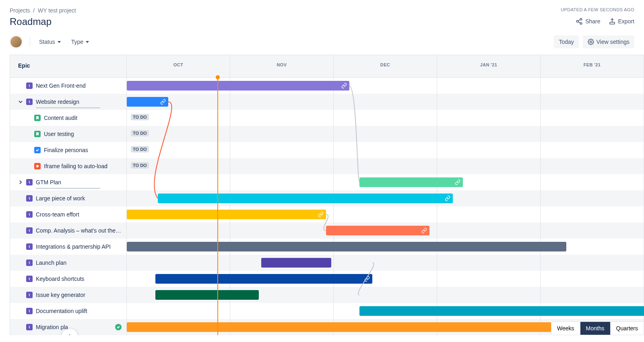 This screenshot has height=342, width=644. What do you see at coordinates (609, 42) in the screenshot?
I see `view-settings-button: View settings` at bounding box center [609, 42].